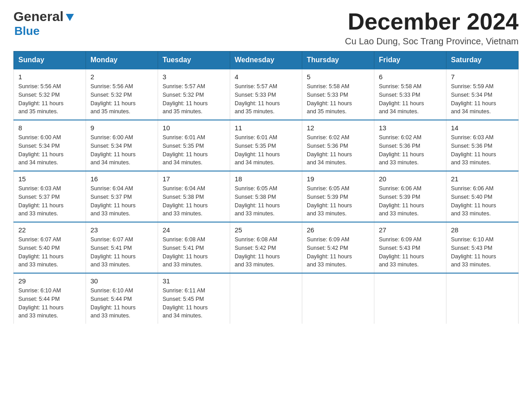 This screenshot has width=532, height=411. I want to click on sunset-text: Sunset: 5:35 PM, so click(183, 146).